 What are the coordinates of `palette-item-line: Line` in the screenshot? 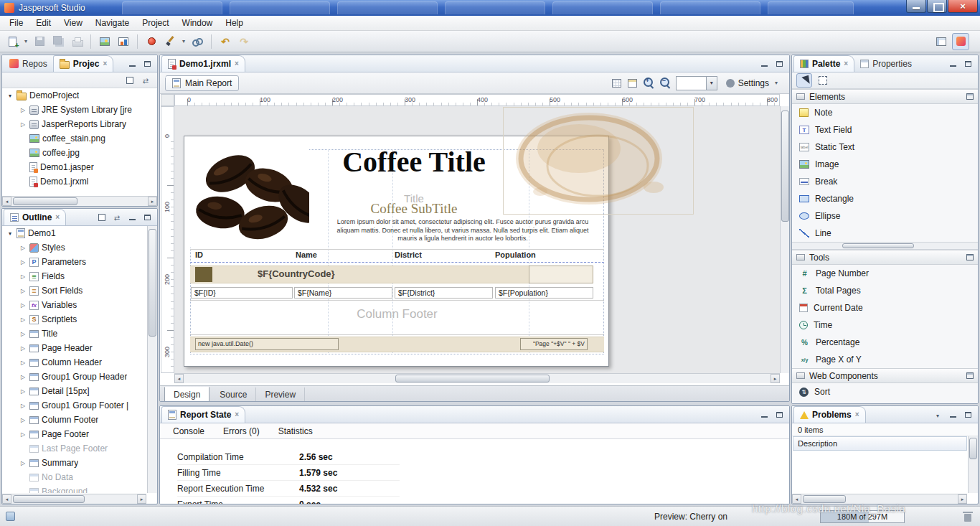 It's located at (885, 233).